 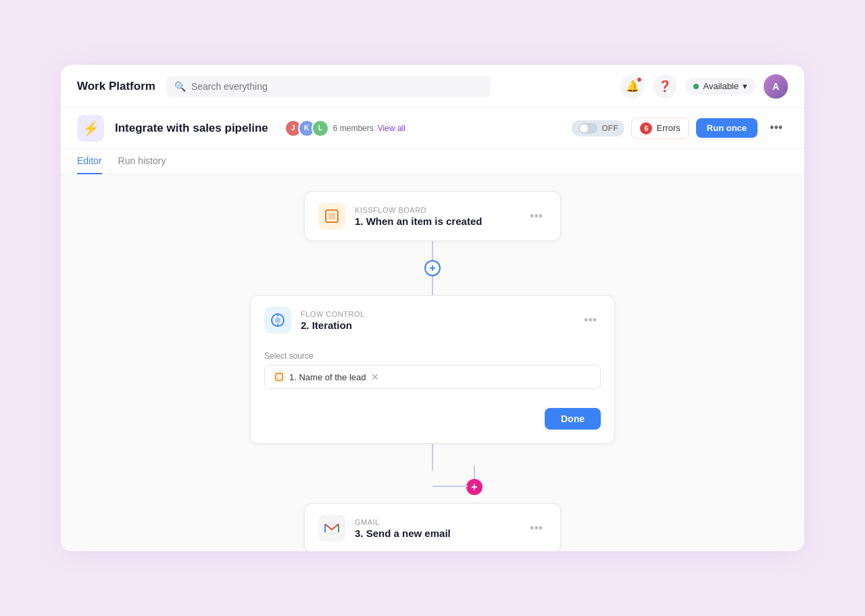 What do you see at coordinates (474, 480) in the screenshot?
I see `pink-add-area: +` at bounding box center [474, 480].